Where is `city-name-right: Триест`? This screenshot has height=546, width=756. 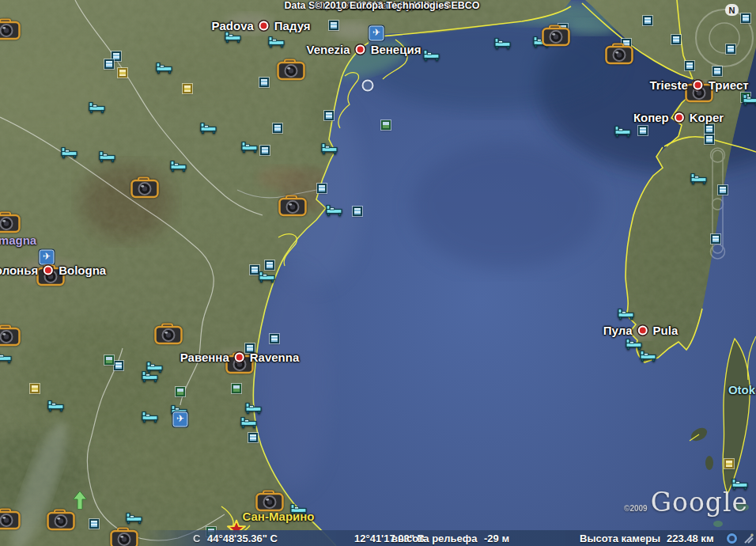 city-name-right: Триест is located at coordinates (729, 85).